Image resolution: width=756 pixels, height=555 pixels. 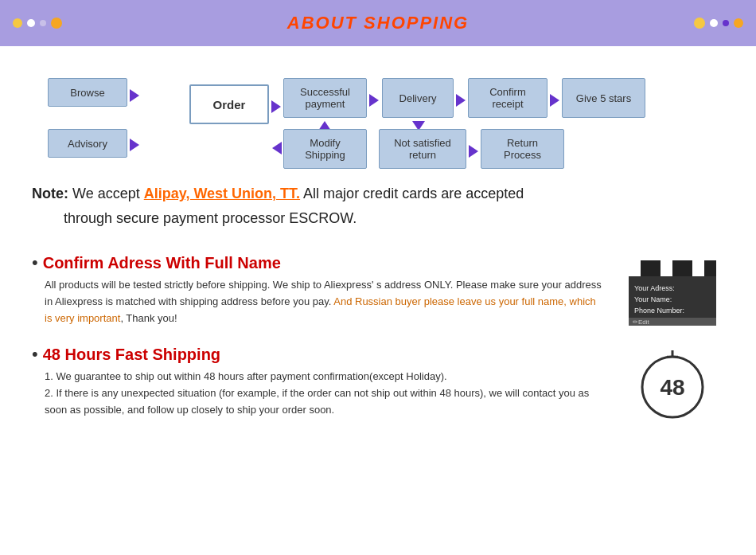 What do you see at coordinates (473, 153) in the screenshot?
I see `arrow-notsatisfied-return` at bounding box center [473, 153].